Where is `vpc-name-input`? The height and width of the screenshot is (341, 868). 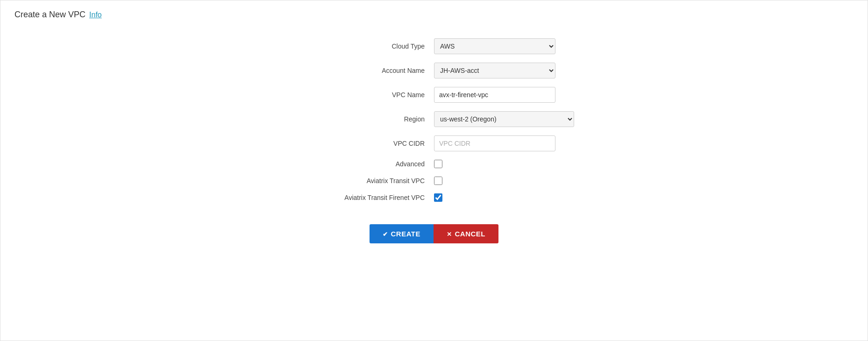 vpc-name-input is located at coordinates (495, 95).